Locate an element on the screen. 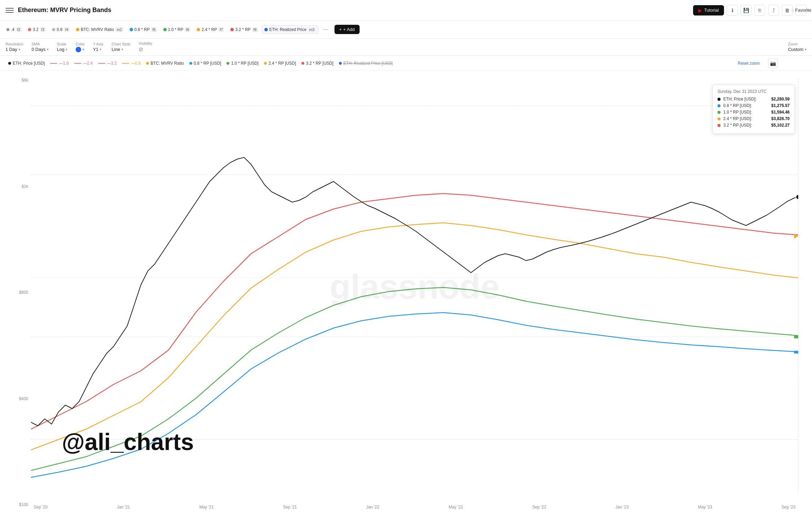  star-icon: ☆ is located at coordinates (793, 10).